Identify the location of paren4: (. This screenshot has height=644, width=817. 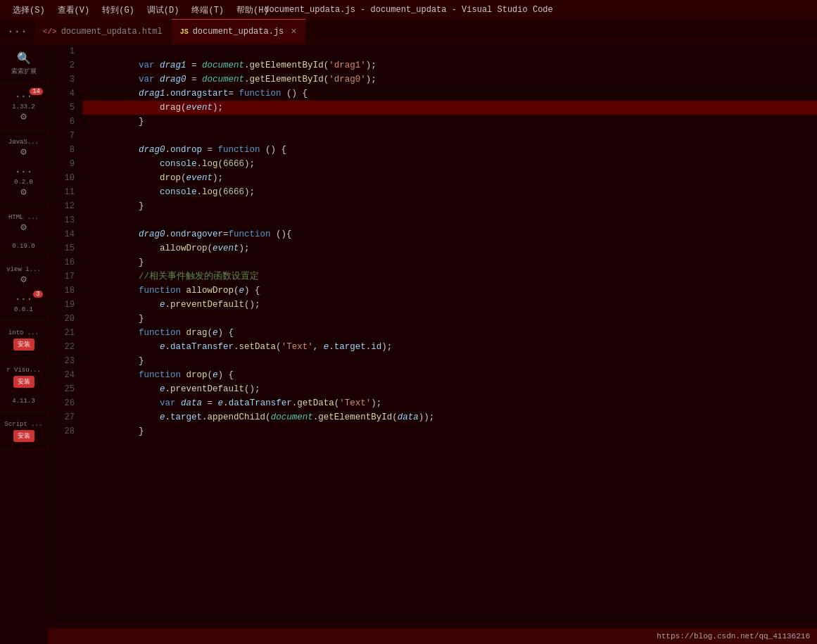
(184, 108).